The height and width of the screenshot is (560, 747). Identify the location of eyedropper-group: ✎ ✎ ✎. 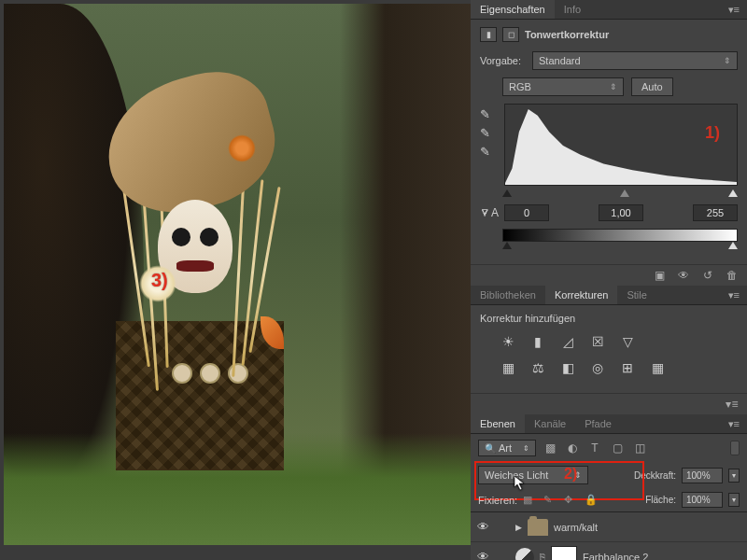
(488, 145).